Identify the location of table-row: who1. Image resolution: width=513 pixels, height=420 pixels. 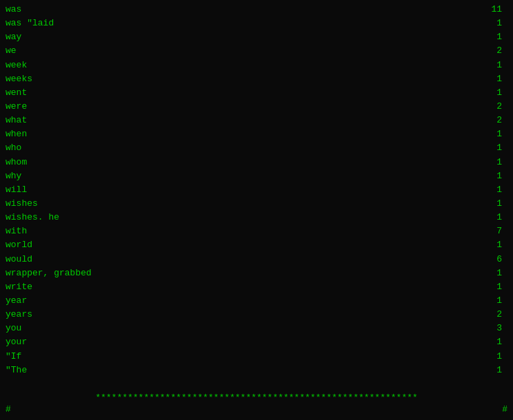
(256, 148).